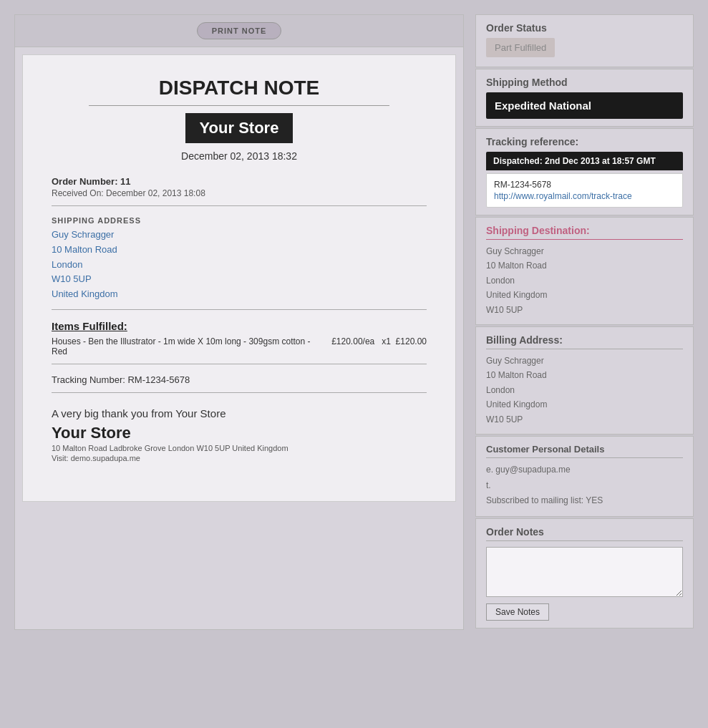  Describe the element at coordinates (239, 220) in the screenshot. I see `shipping-address-label: SHIPPING ADDRESS` at that location.